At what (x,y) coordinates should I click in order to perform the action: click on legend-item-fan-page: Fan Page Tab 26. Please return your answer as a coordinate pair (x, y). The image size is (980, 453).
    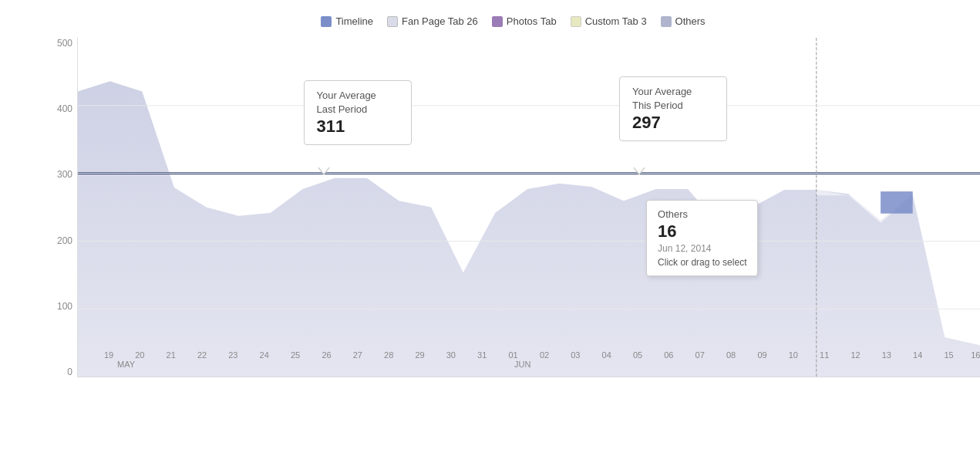
    Looking at the image, I should click on (433, 22).